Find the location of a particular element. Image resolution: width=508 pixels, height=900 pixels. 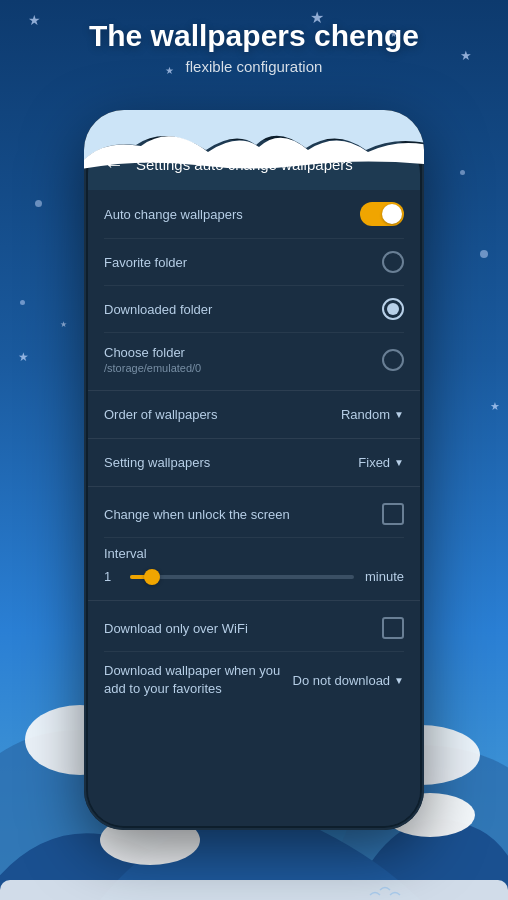

order-value: Random is located at coordinates (366, 414).